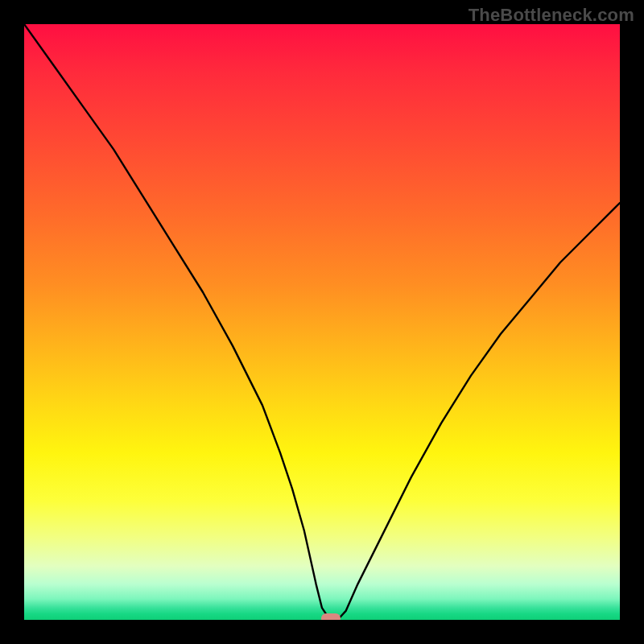  Describe the element at coordinates (331, 617) in the screenshot. I see `optimum-marker` at that location.